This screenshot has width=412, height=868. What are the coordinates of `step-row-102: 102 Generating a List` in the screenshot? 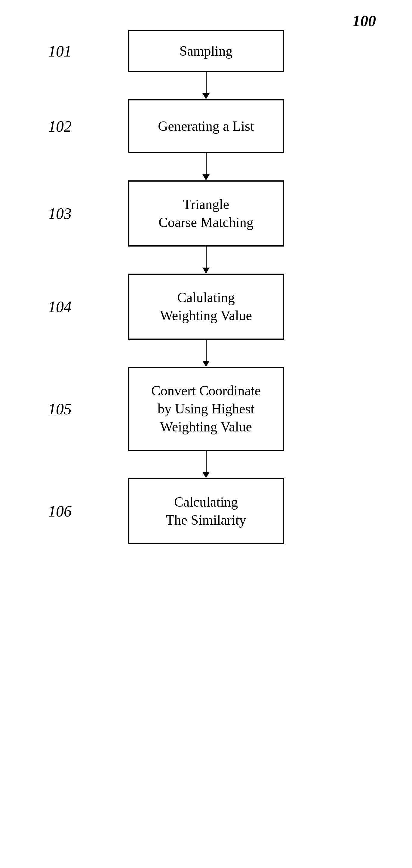 It's located at (206, 126).